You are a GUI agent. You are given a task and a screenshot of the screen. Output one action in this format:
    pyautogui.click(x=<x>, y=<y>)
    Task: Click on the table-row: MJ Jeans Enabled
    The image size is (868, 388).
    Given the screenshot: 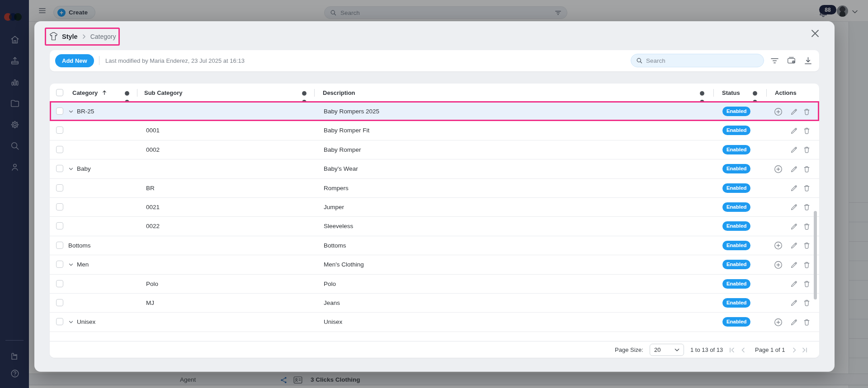 What is the action you would take?
    pyautogui.click(x=434, y=303)
    